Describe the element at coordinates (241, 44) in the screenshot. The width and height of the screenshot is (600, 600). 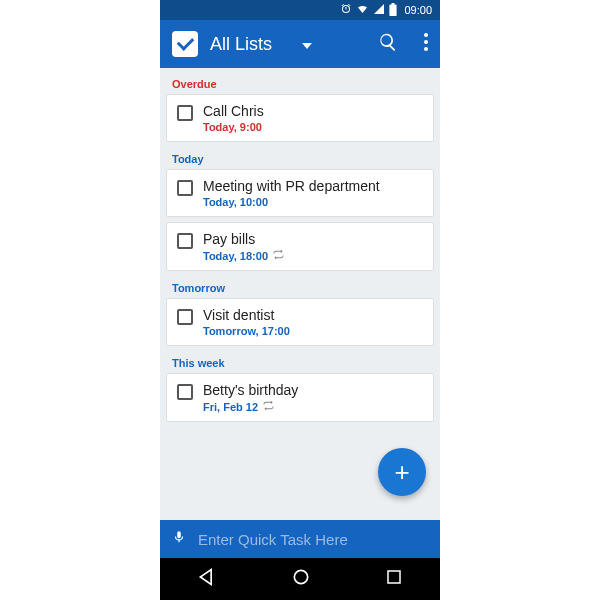
I see `list-selector-title: All Lists` at that location.